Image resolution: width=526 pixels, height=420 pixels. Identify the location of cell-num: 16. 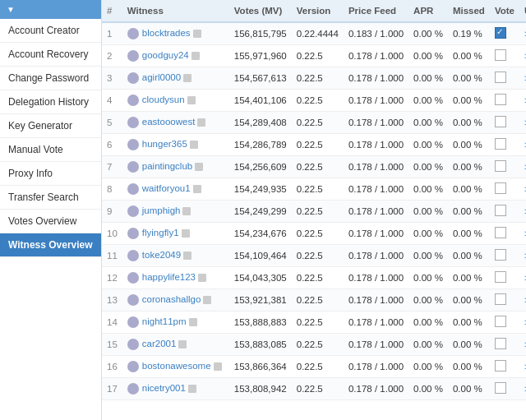
(112, 367).